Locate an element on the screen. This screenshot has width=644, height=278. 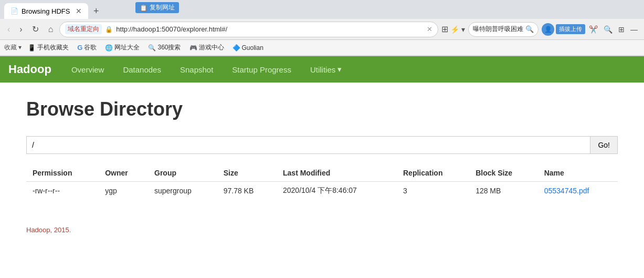
back-button: ‹ is located at coordinates (8, 29).